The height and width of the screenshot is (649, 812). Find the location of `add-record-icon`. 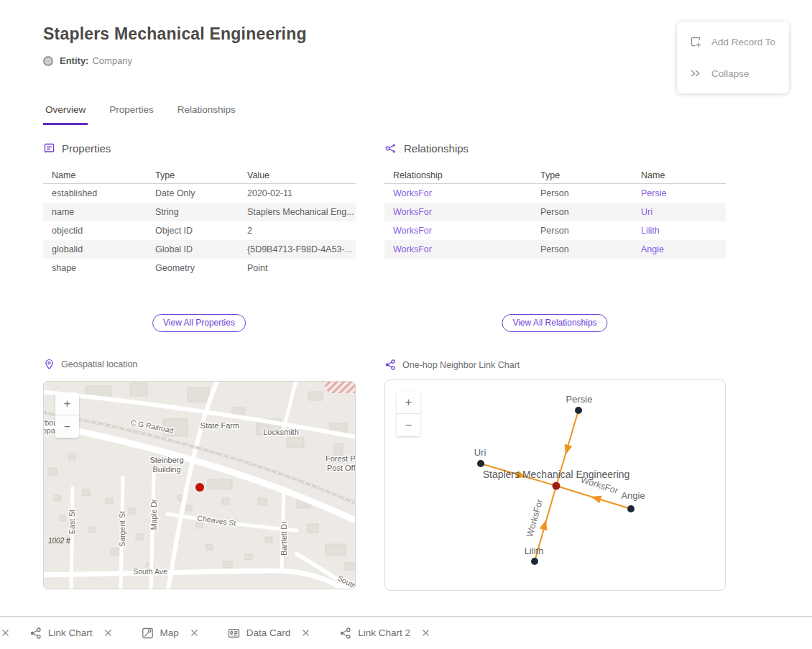

add-record-icon is located at coordinates (696, 42).